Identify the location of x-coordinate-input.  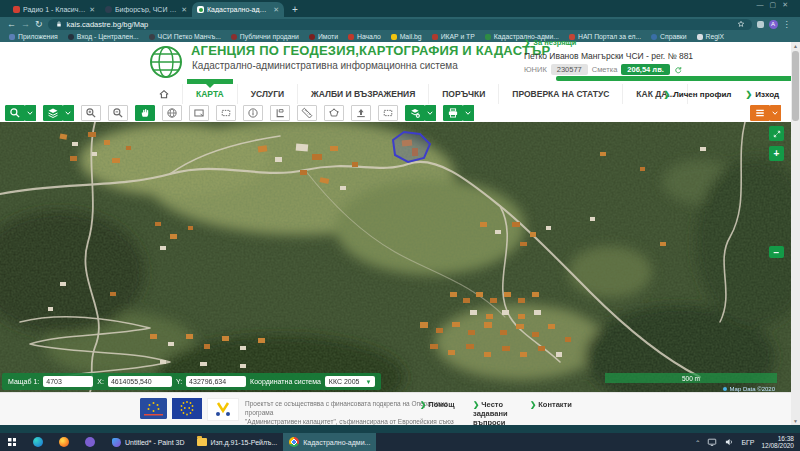
(140, 382).